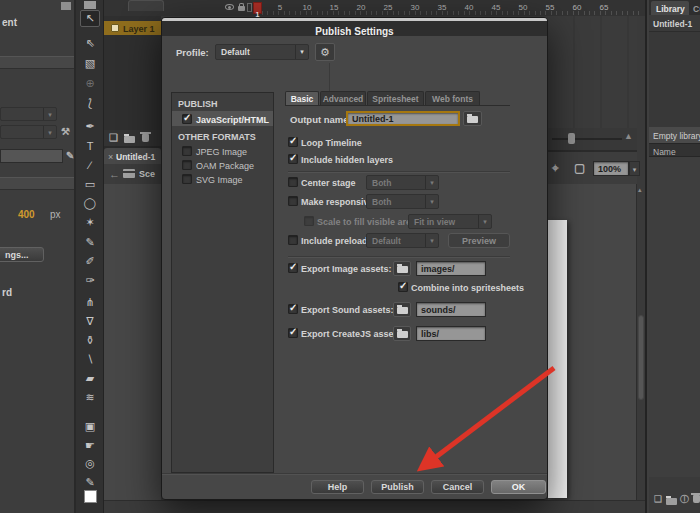 The image size is (700, 513). What do you see at coordinates (332, 144) in the screenshot?
I see `loop-timeline-label: Loop Timeline` at bounding box center [332, 144].